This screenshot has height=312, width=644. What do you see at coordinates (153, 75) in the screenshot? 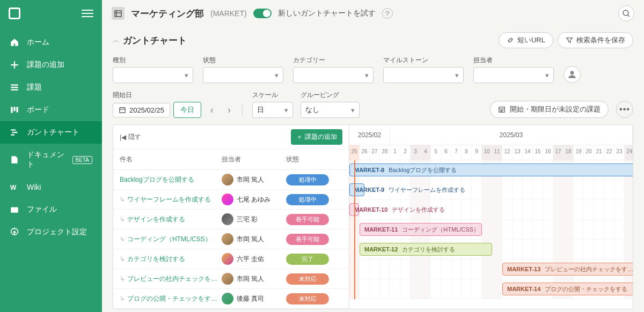
I see `filter-type-select: ▾` at bounding box center [153, 75].